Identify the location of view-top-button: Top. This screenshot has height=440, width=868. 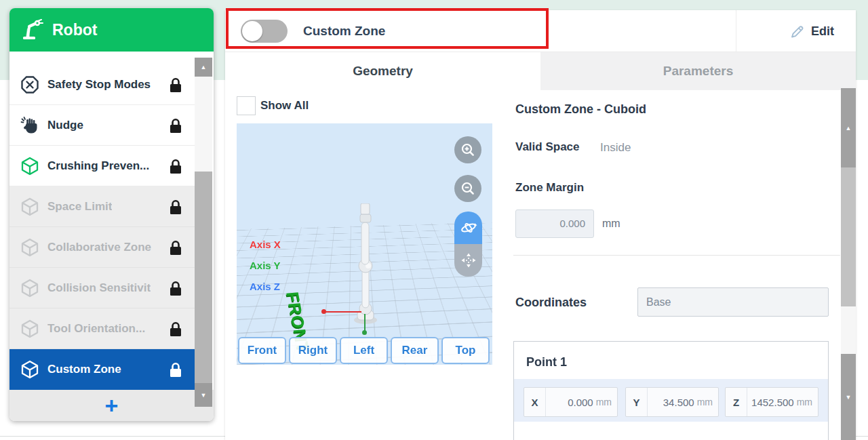
(465, 351).